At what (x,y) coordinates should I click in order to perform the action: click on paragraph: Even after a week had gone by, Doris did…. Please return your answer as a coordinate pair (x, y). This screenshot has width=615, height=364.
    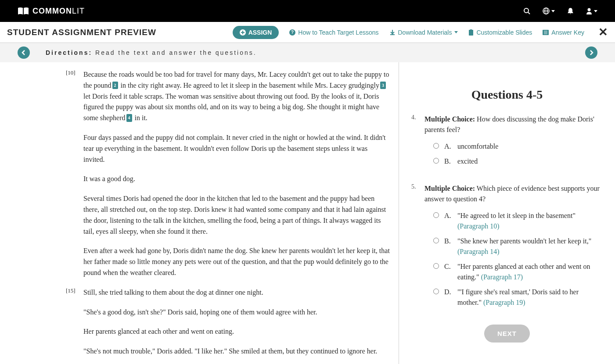
    Looking at the image, I should click on (237, 262).